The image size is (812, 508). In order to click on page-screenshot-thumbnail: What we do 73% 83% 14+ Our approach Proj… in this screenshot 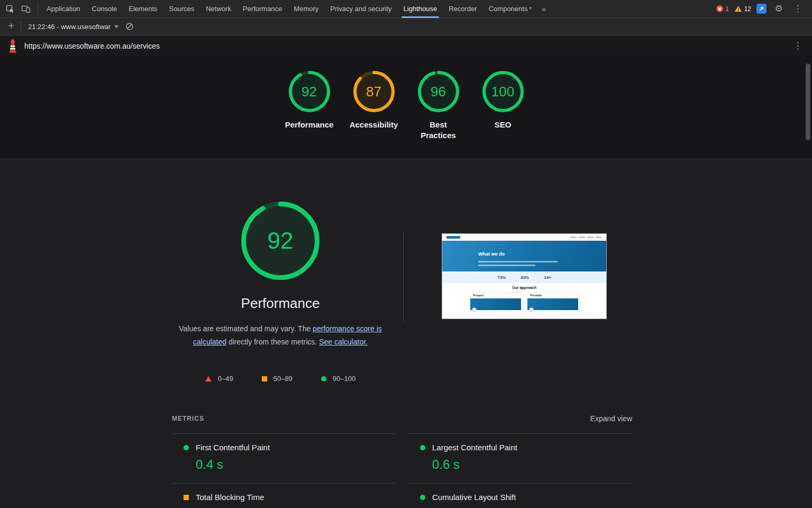, I will do `click(524, 276)`.